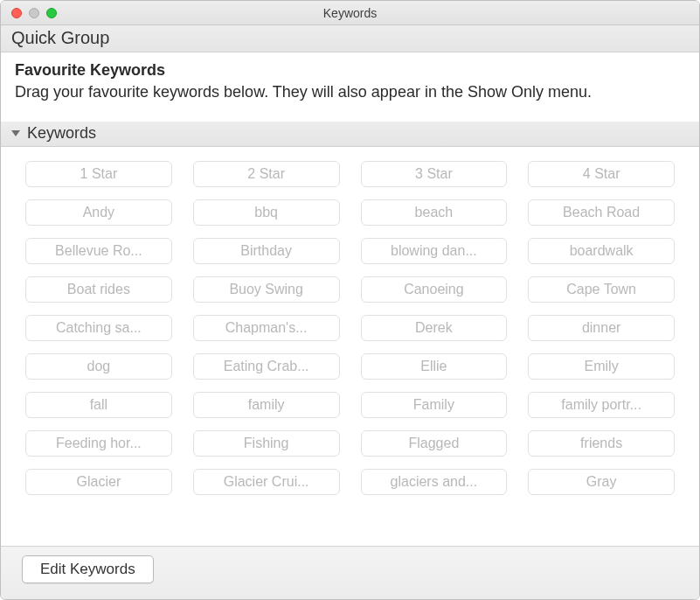 The width and height of the screenshot is (700, 600). Describe the element at coordinates (350, 13) in the screenshot. I see `titlebar: Keywords` at that location.